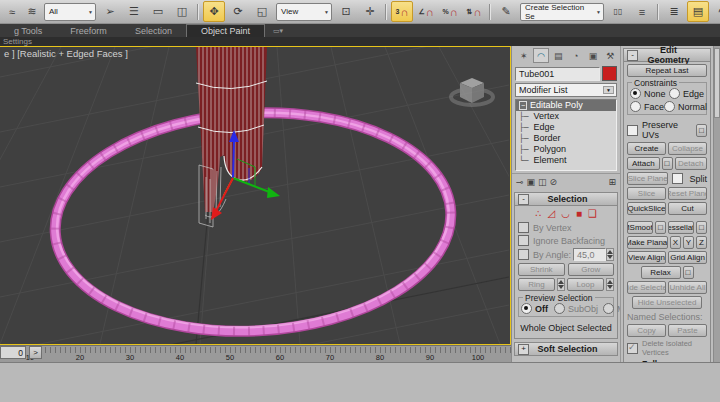  I want to click on constraint-normal-radio, so click(670, 106).